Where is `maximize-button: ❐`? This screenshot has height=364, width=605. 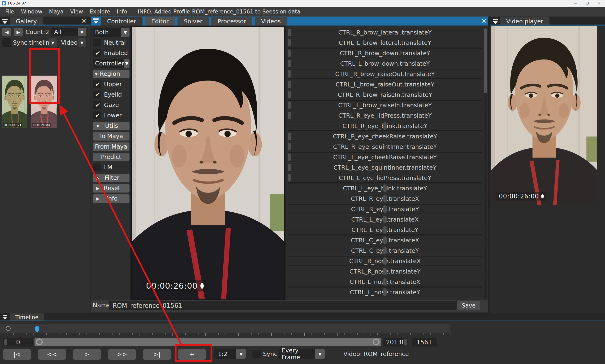 maximize-button: ❐ is located at coordinates (587, 3).